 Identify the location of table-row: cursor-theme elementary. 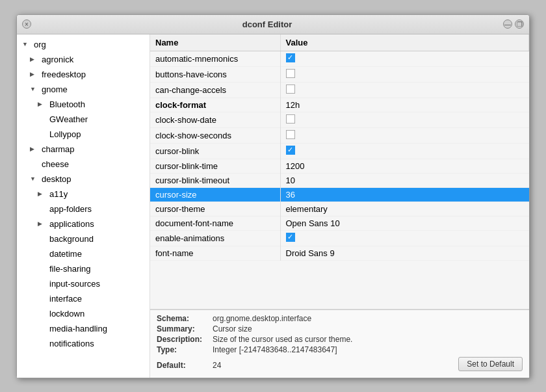
(339, 209).